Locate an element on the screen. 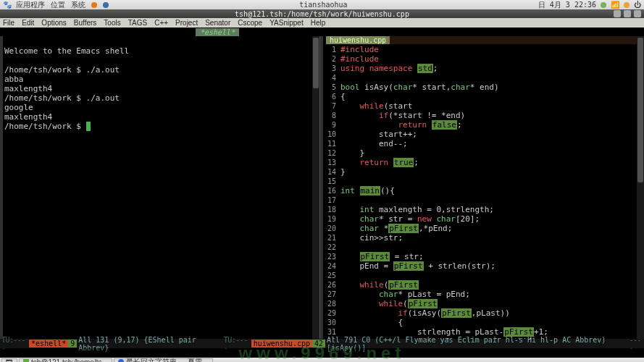 This screenshot has height=362, width=644. user-label: tianshaohua is located at coordinates (323, 4).